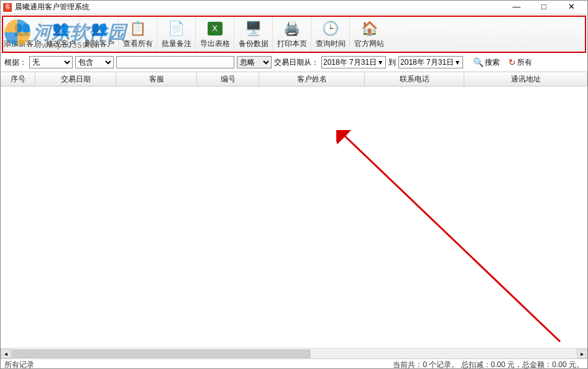  Describe the element at coordinates (525, 62) in the screenshot. I see `all-label: 所有` at that location.